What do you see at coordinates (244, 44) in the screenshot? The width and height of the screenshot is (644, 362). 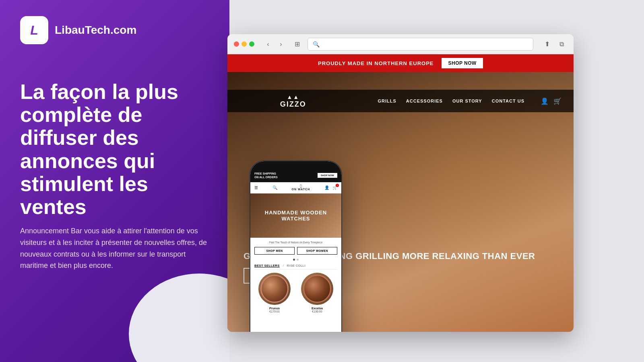 I see `traffic-lights` at bounding box center [244, 44].